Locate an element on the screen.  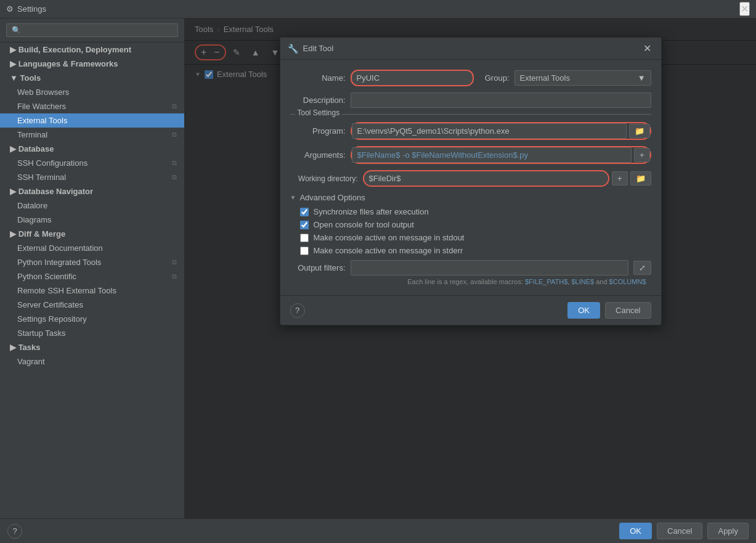
group-select: External Tools ▼ is located at coordinates (583, 78).